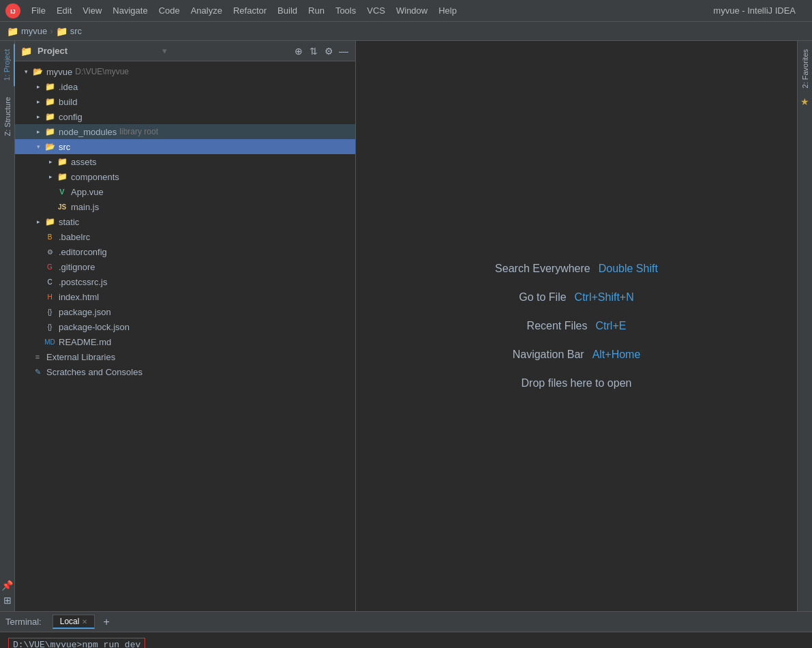 The width and height of the screenshot is (812, 648). I want to click on tree-arrow-idea: ▸, so click(38, 87).